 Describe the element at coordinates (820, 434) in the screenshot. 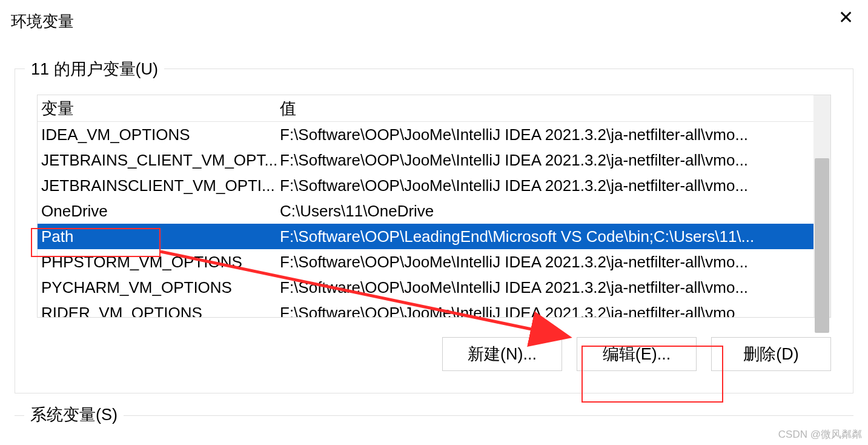

I see `watermark: CSDN @微风粼粼` at that location.